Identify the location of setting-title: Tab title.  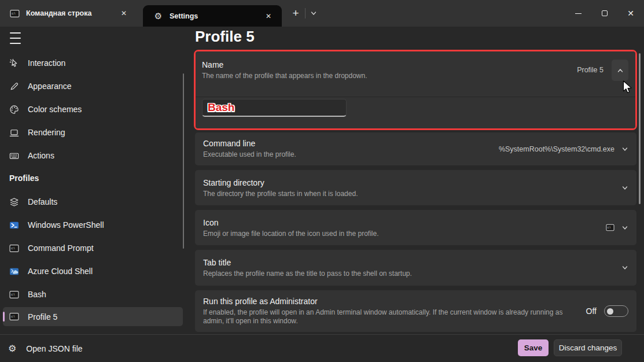
(415, 263).